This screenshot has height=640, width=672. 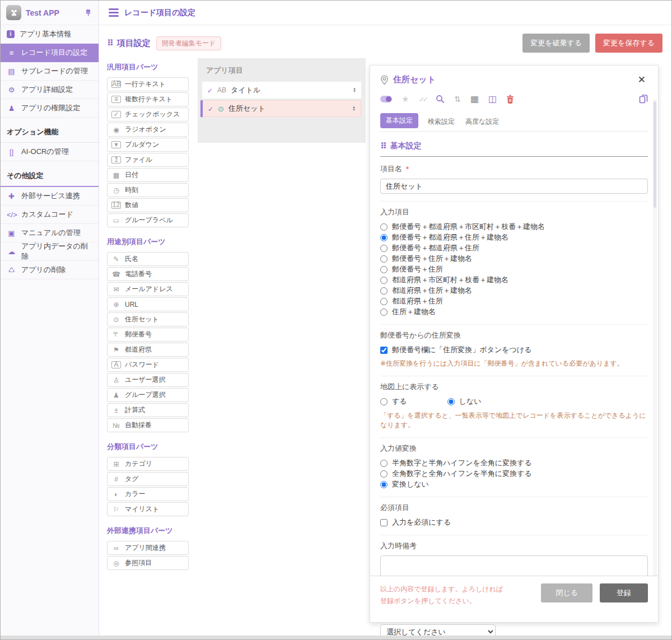 I want to click on sidebar-item: ▣ マニュアルの管理, so click(x=49, y=233).